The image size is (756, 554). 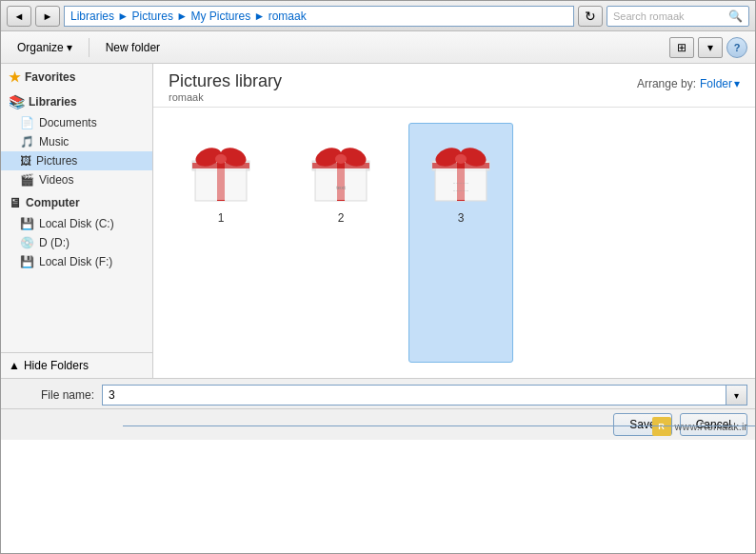 What do you see at coordinates (69, 123) in the screenshot?
I see `documents-label: Documents` at bounding box center [69, 123].